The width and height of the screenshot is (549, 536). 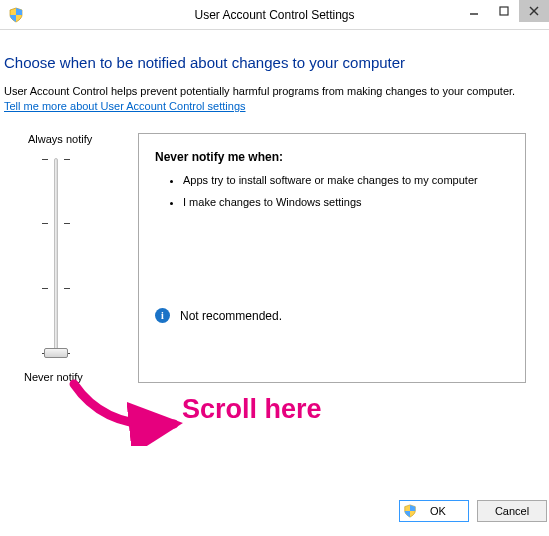 I want to click on notification-slider, so click(x=66, y=258).